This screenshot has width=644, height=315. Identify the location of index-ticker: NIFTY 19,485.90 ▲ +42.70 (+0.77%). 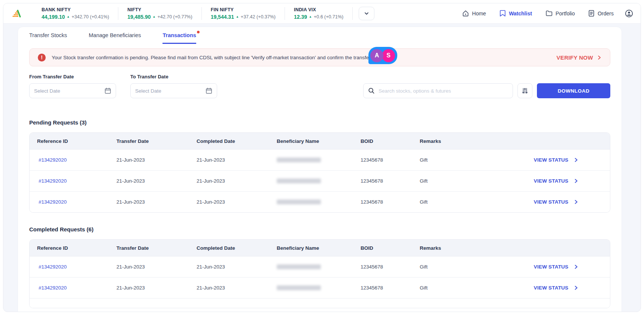
(160, 14).